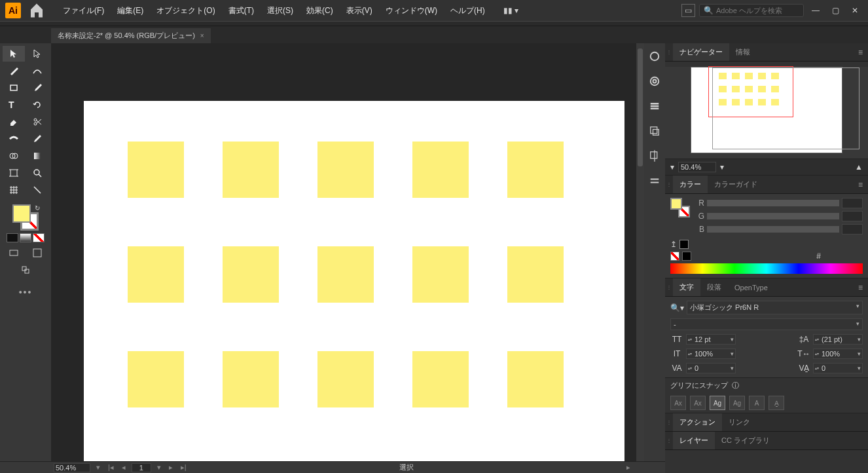  What do you see at coordinates (838, 368) in the screenshot?
I see `tracking-input: ▴▾0▾` at bounding box center [838, 368].